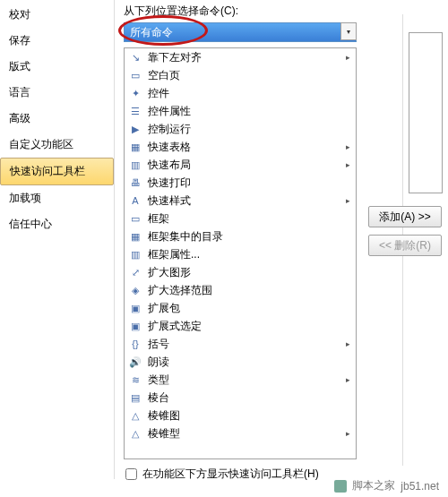 The height and width of the screenshot is (497, 448). Describe the element at coordinates (164, 308) in the screenshot. I see `command-label: 扩展包` at that location.